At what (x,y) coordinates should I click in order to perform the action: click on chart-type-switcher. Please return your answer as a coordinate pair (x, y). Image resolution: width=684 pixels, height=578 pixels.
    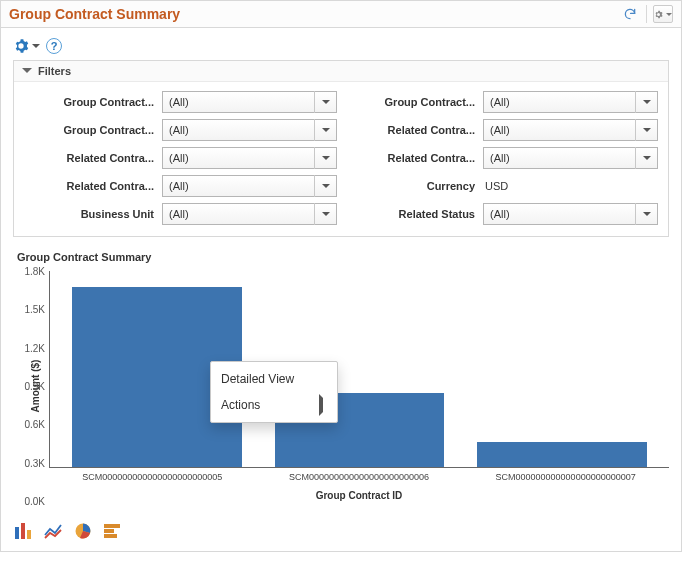
    Looking at the image, I should click on (341, 531).